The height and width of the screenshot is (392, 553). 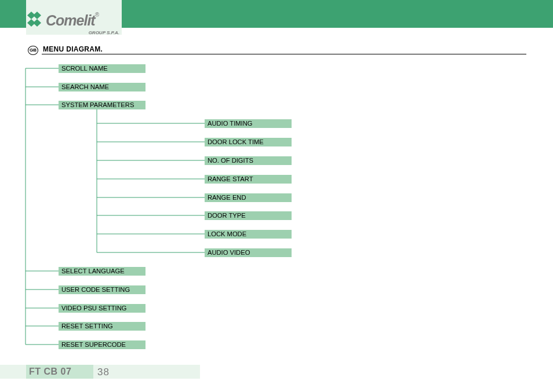 What do you see at coordinates (75, 23) in the screenshot?
I see `brand-logo: Comelit® GROUP S.P.A.` at bounding box center [75, 23].